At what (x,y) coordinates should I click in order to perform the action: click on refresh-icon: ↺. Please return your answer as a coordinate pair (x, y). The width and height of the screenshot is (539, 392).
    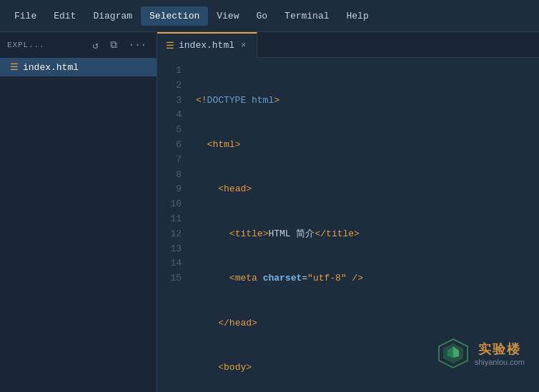
    Looking at the image, I should click on (95, 46).